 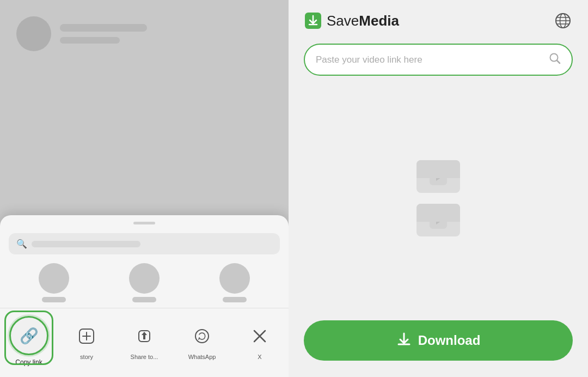 What do you see at coordinates (450, 340) in the screenshot?
I see `download-label: Download` at bounding box center [450, 340].